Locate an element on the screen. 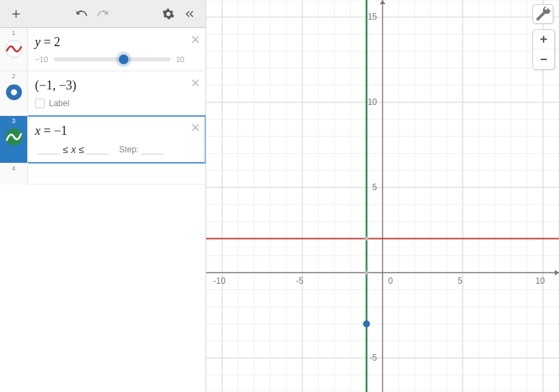  expression-body is located at coordinates (117, 173).